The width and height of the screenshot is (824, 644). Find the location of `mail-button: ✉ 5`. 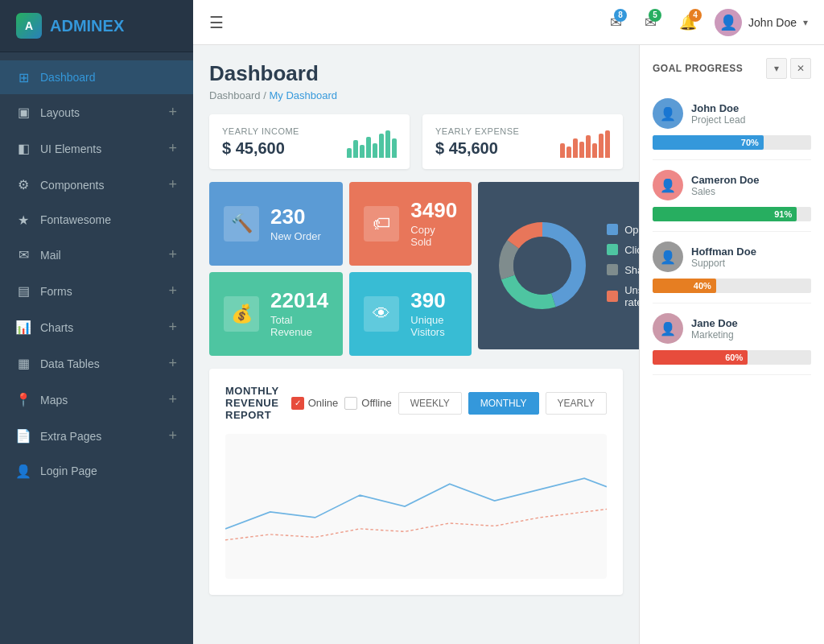

mail-button: ✉ 5 is located at coordinates (650, 23).